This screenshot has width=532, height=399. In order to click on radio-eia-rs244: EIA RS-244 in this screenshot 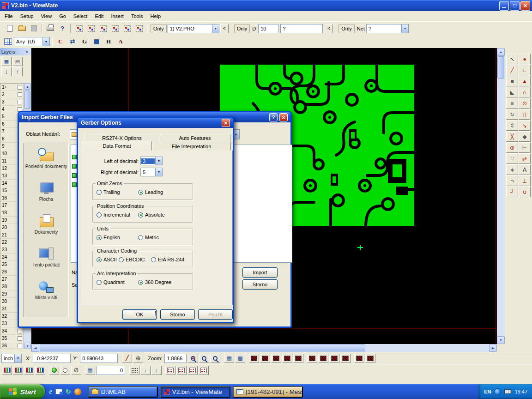, I will do `click(168, 260)`.